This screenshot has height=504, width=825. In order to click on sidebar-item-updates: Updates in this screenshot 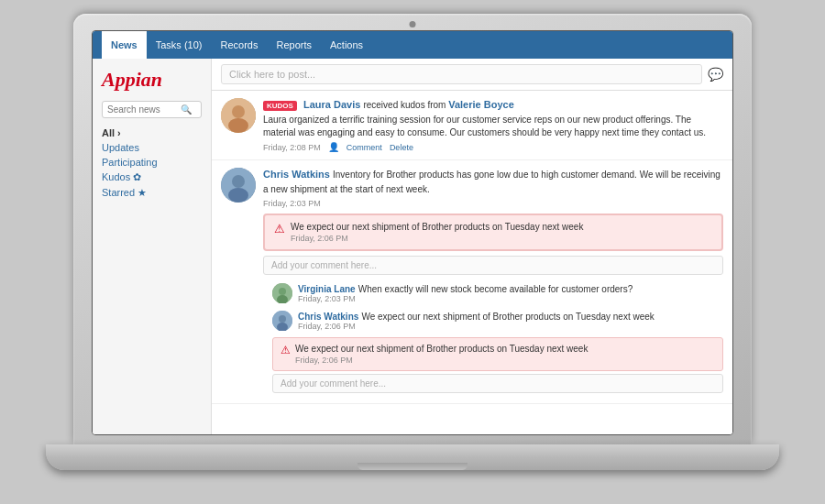, I will do `click(152, 148)`.